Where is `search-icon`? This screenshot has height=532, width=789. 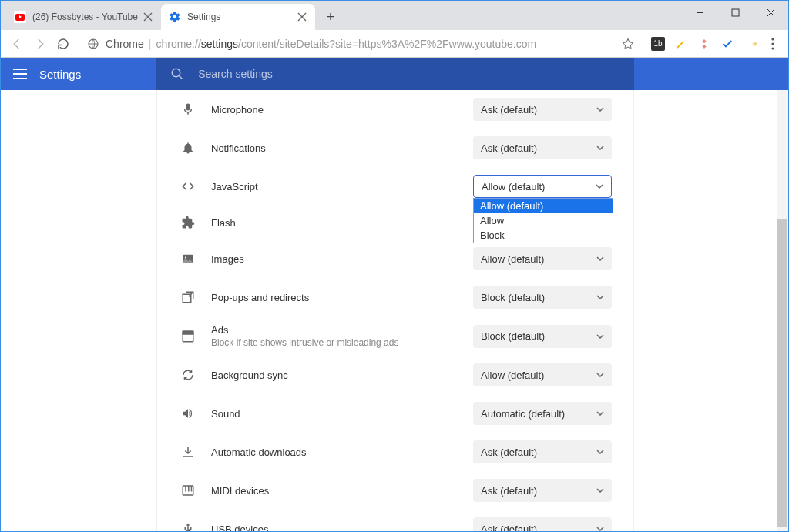 search-icon is located at coordinates (177, 74).